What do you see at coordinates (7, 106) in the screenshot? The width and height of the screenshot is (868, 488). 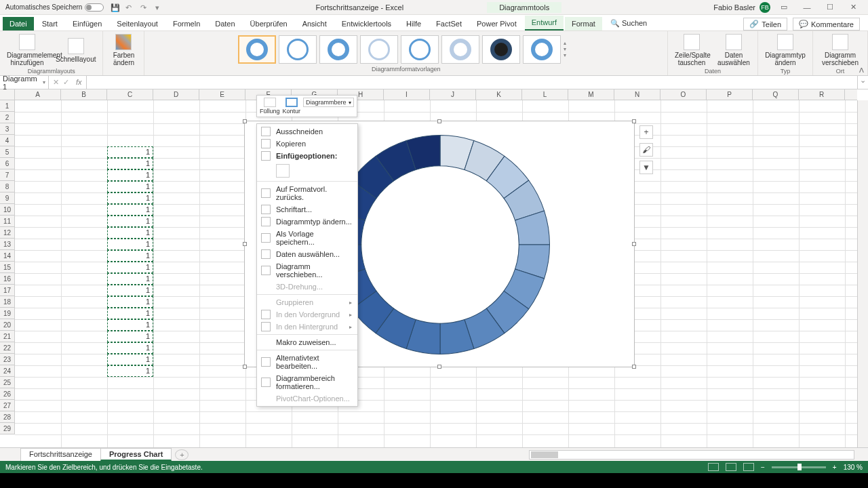 I see `row-header: 1` at bounding box center [7, 106].